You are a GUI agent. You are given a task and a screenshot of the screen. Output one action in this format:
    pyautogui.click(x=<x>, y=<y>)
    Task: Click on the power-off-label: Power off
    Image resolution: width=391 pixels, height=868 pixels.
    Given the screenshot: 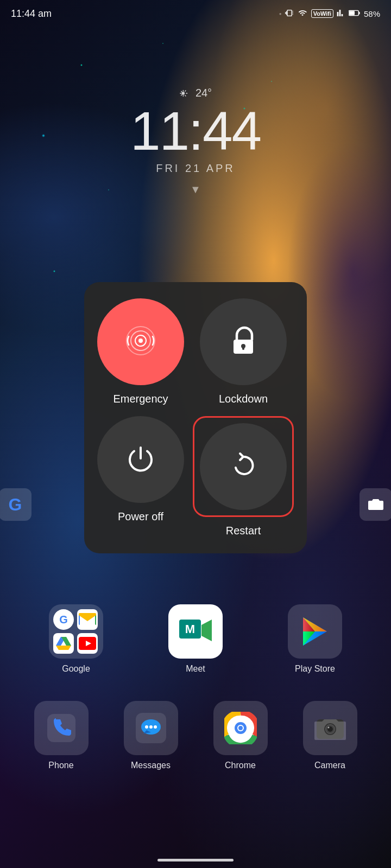 What is the action you would take?
    pyautogui.click(x=141, y=516)
    